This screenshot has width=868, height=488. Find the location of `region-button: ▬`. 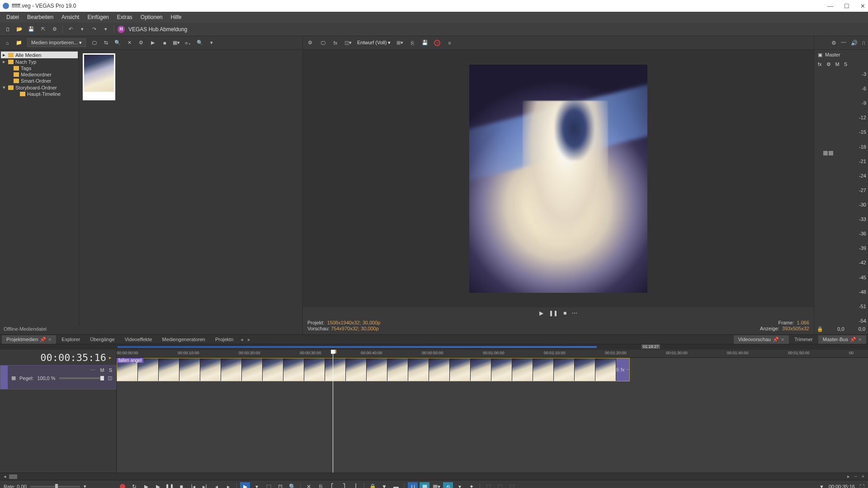

region-button: ▬ is located at coordinates (396, 485).